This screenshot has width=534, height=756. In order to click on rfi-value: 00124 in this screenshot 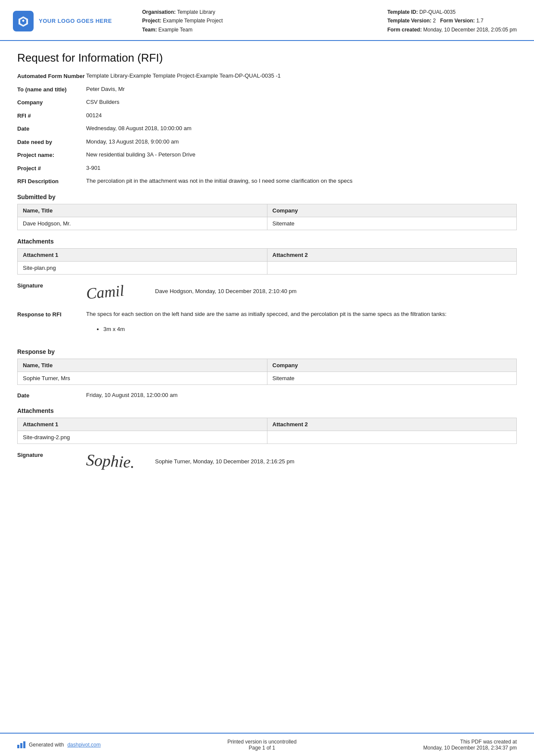, I will do `click(301, 116)`.